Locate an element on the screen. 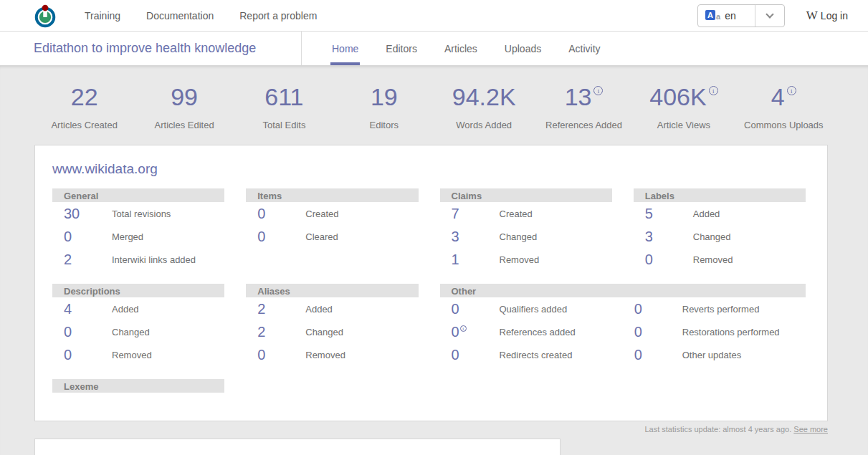 The image size is (868, 455). stat-label: Commons Uploads is located at coordinates (784, 125).